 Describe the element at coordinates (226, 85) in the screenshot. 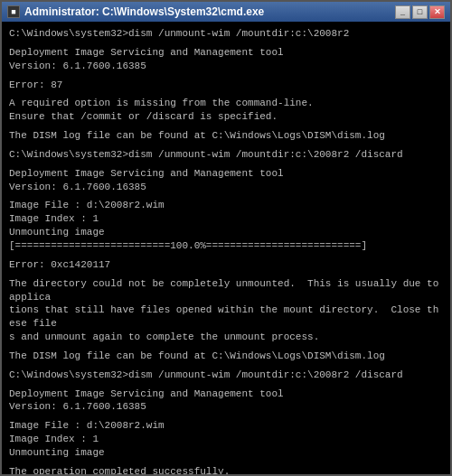

I see `terminal-line: Error: 87` at that location.